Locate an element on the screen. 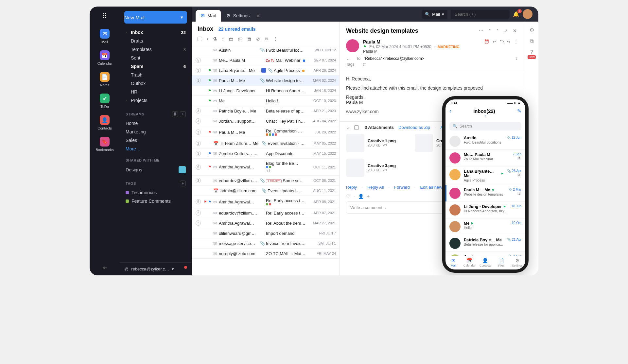 The image size is (628, 364). folder-trash: Trash is located at coordinates (156, 75).